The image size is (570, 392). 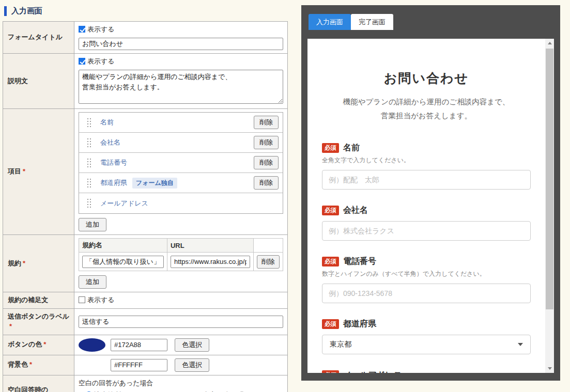 I want to click on preview-field-name-input, so click(x=426, y=180).